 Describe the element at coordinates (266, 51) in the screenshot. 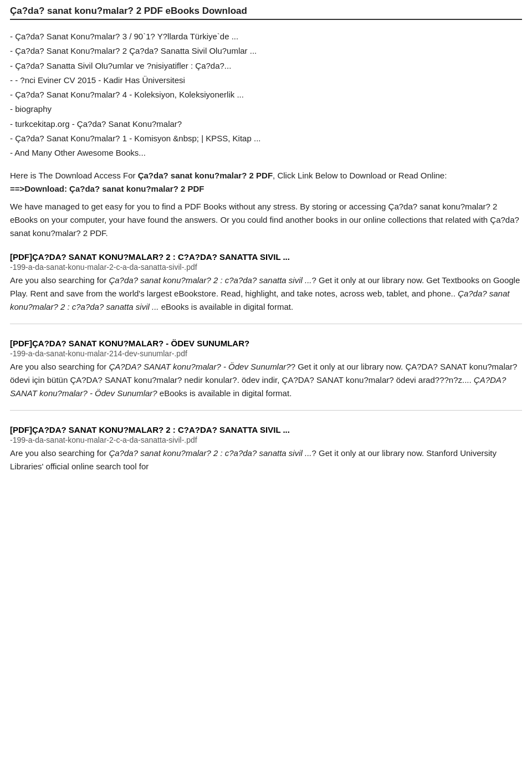

I see `list-item: - Ça?da? Sanat Konu?malar? 2 Ça?da? Sana…` at that location.